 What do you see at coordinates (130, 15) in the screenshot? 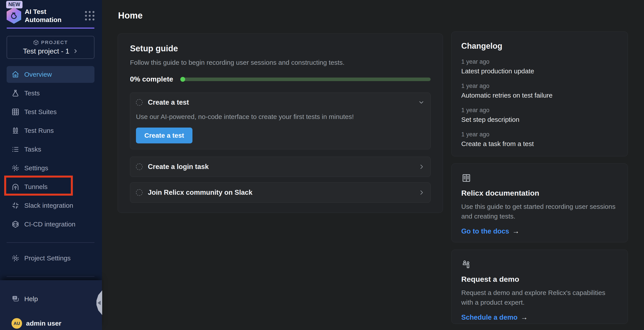
I see `page-title: Home` at bounding box center [130, 15].